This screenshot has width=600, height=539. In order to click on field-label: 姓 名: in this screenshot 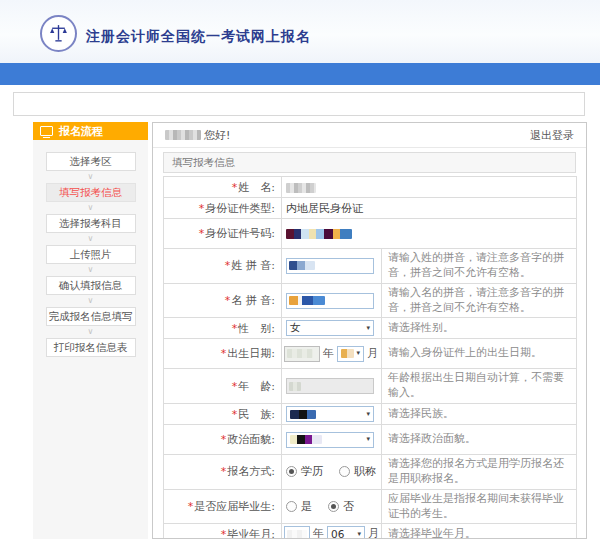, I will do `click(256, 188)`.